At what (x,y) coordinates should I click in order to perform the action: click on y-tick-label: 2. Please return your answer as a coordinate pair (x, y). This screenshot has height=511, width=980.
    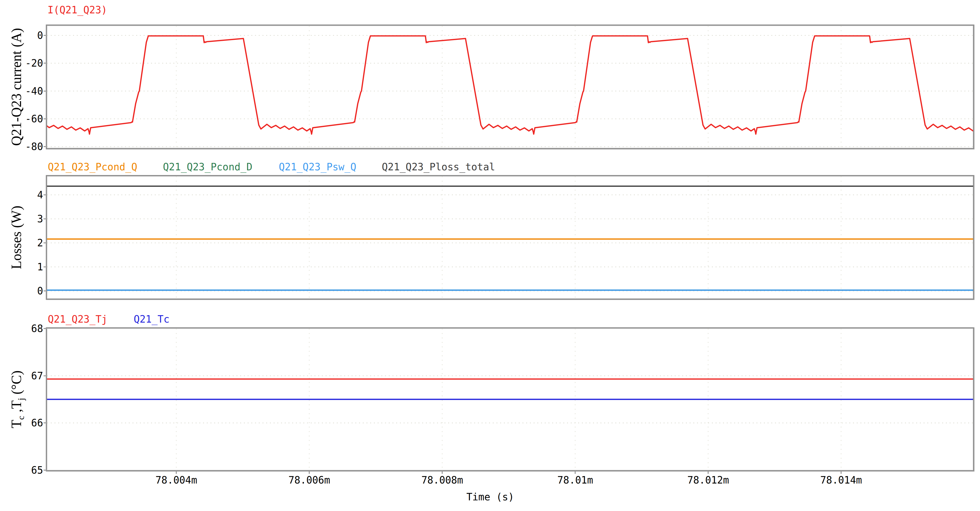
    Looking at the image, I should click on (21, 243).